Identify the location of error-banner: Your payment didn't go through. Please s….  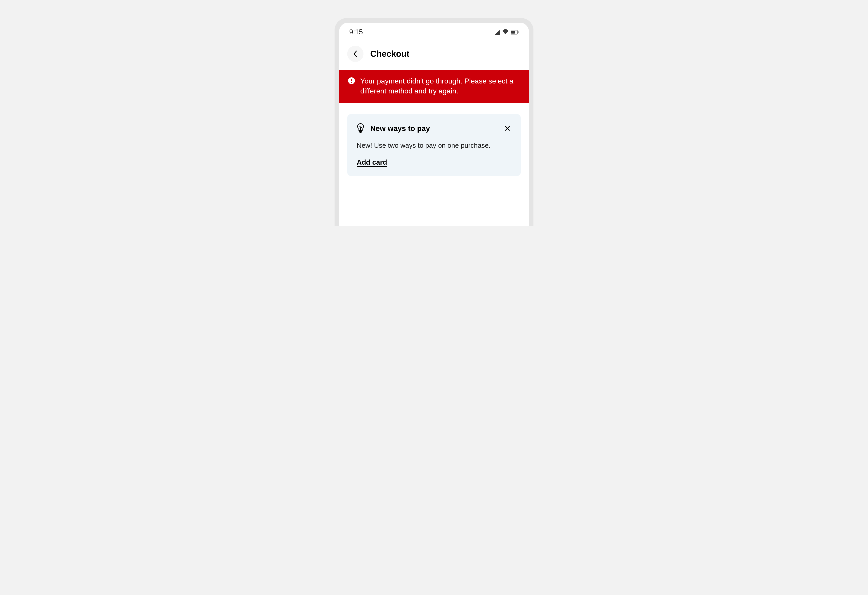
(434, 86).